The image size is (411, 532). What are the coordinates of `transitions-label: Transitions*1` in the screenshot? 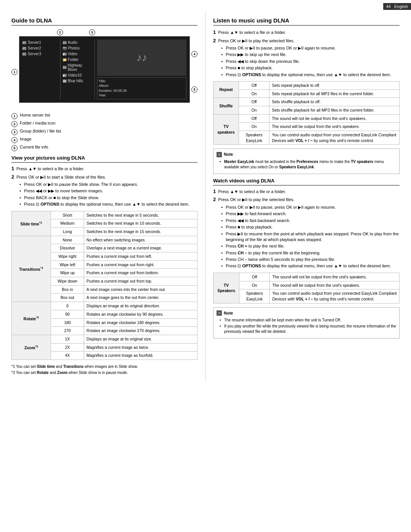 It's located at (31, 269).